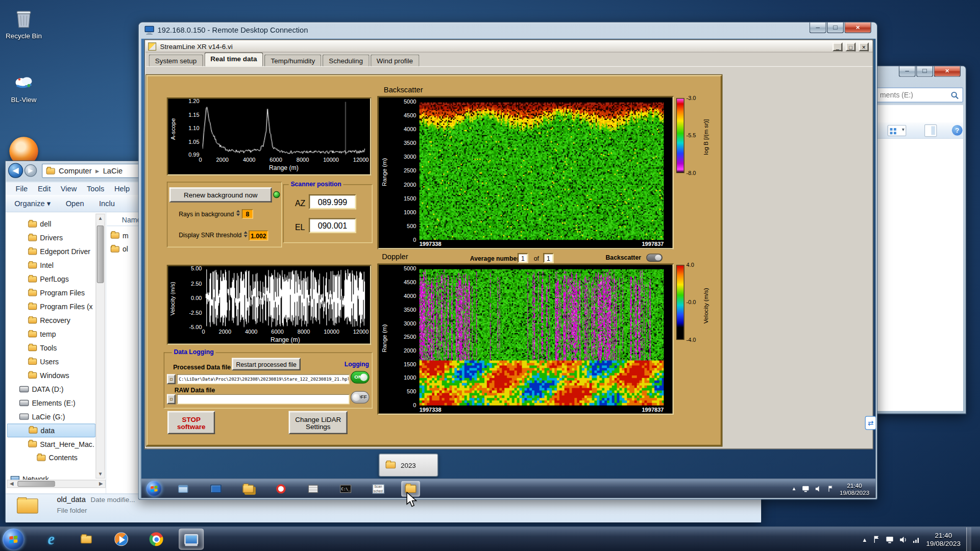 The width and height of the screenshot is (980, 551). What do you see at coordinates (831, 489) in the screenshot?
I see `tray-flag-icon` at bounding box center [831, 489].